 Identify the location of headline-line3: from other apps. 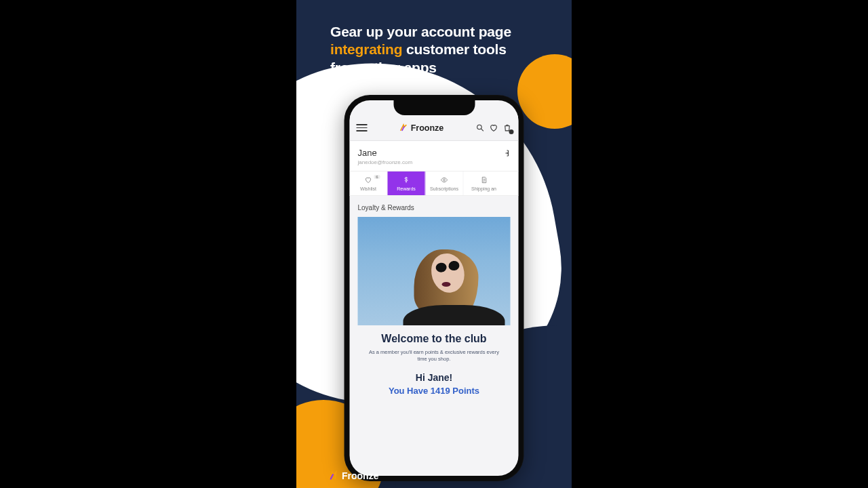
(420, 68).